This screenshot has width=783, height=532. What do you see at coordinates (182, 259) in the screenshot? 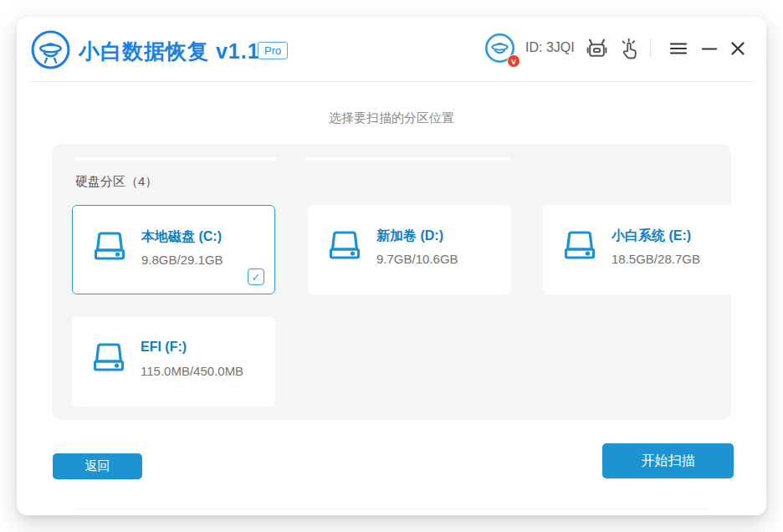
I see `drive-size: 9.8GB/29.1GB` at bounding box center [182, 259].